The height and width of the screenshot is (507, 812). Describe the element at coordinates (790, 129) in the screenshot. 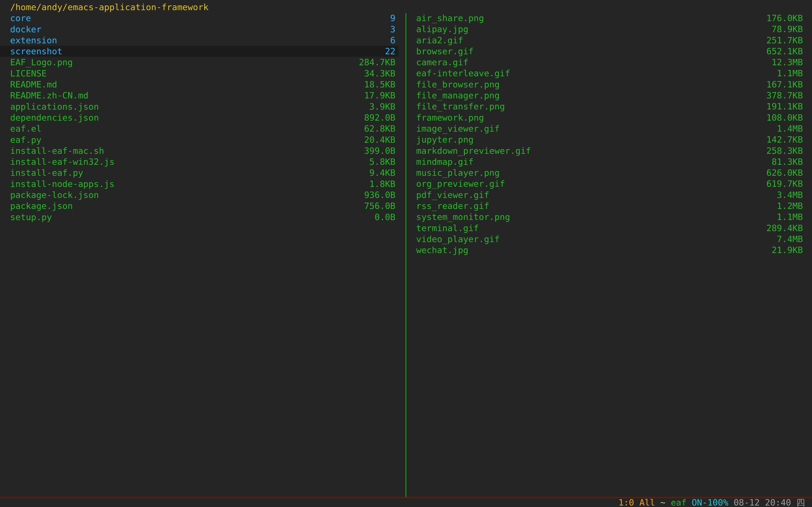

I see `entry-size: 1.4MB` at that location.